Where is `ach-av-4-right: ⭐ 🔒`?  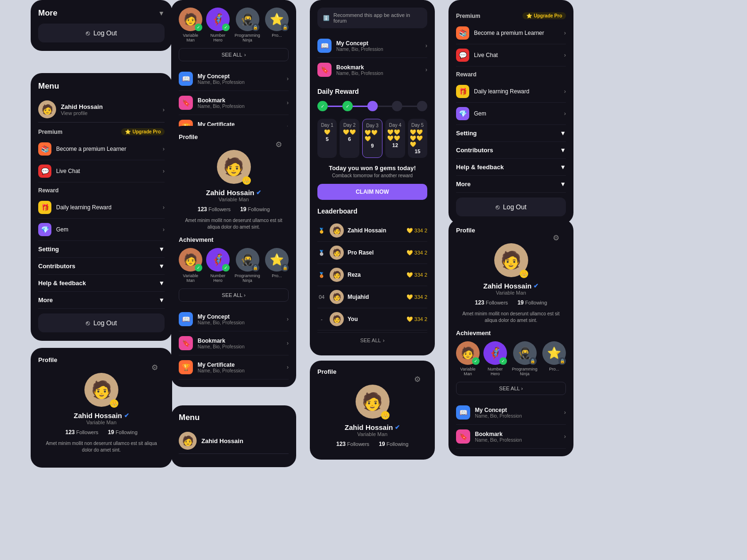 ach-av-4-right: ⭐ 🔒 is located at coordinates (554, 353).